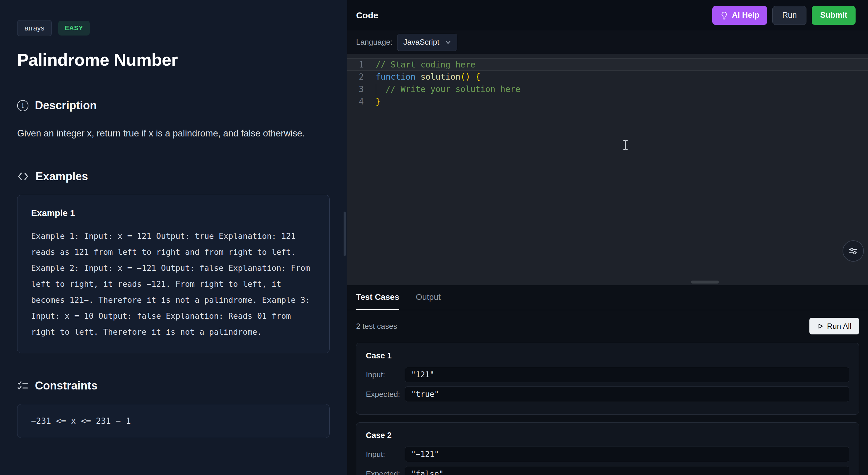 The width and height of the screenshot is (868, 475). What do you see at coordinates (438, 77) in the screenshot?
I see `code-function-name: solution` at bounding box center [438, 77].